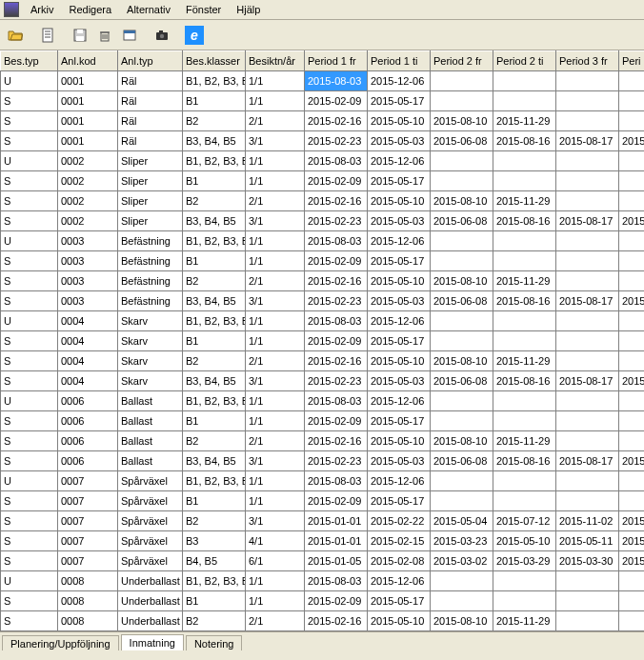 The width and height of the screenshot is (644, 660). Describe the element at coordinates (275, 621) in the screenshot. I see `cell: 2/1` at that location.